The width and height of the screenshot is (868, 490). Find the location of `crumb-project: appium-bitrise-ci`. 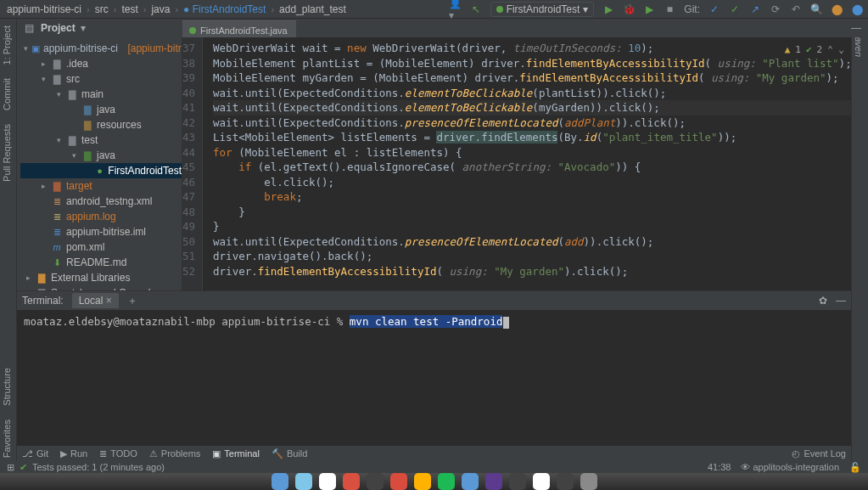

crumb-project: appium-bitrise-ci is located at coordinates (44, 9).